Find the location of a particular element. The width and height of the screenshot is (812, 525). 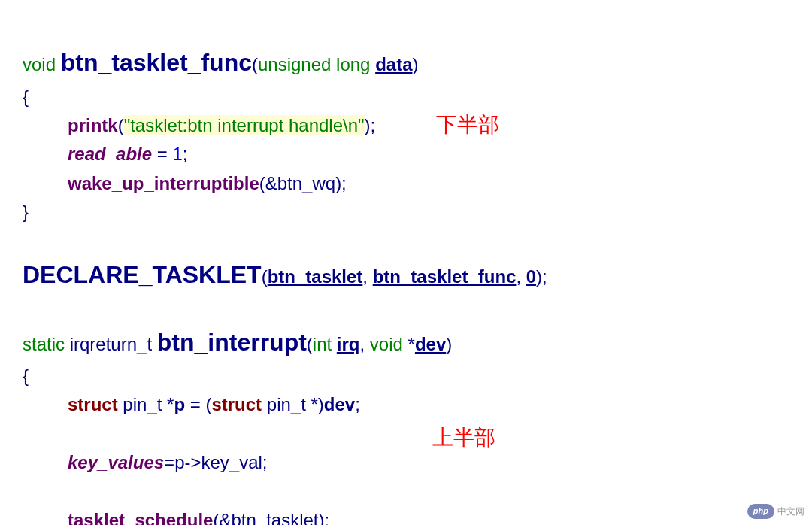

line-printk: printk("tasklet:btn interrupt handle\n")… is located at coordinates (198, 126).